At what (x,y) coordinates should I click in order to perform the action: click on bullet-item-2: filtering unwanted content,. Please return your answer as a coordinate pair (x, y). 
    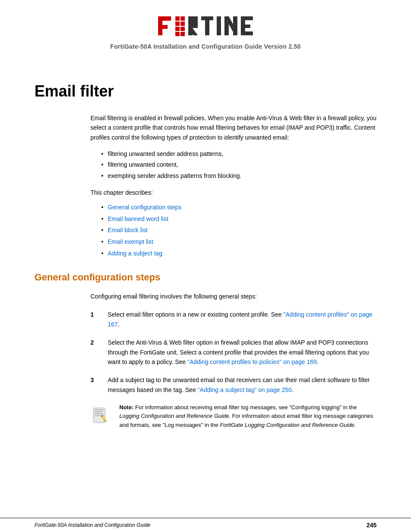
    Looking at the image, I should click on (239, 165).